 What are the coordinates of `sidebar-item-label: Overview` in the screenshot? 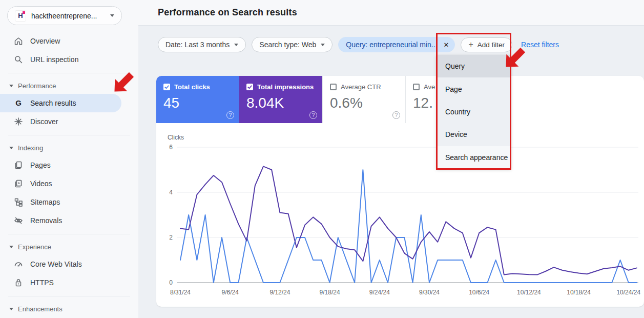 It's located at (45, 41).